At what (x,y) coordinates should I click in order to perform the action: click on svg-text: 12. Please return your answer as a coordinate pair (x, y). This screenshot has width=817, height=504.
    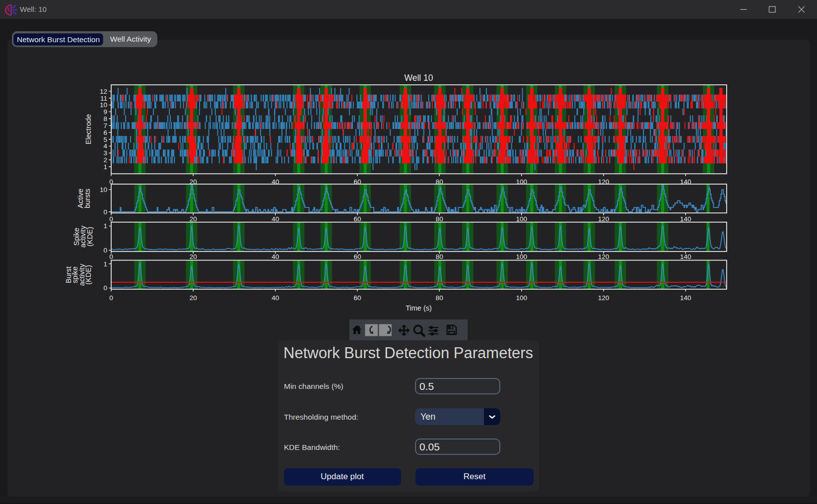
    Looking at the image, I should click on (103, 91).